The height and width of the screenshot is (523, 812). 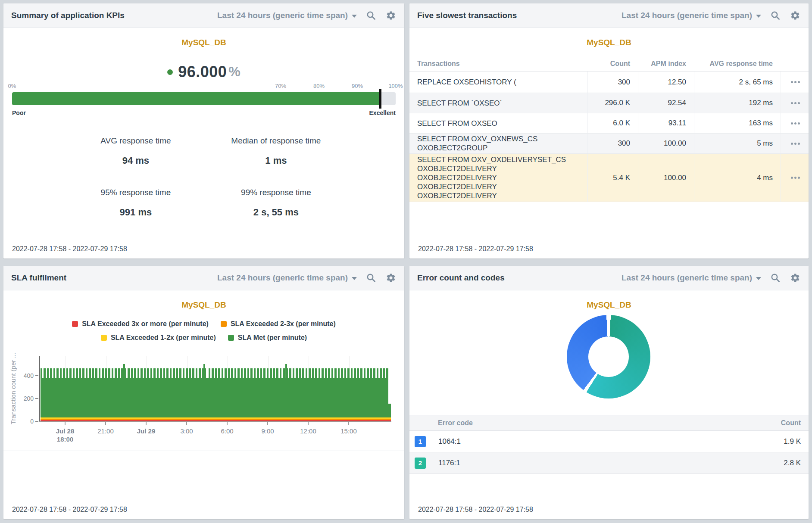 I want to click on score-status-dot, so click(x=170, y=72).